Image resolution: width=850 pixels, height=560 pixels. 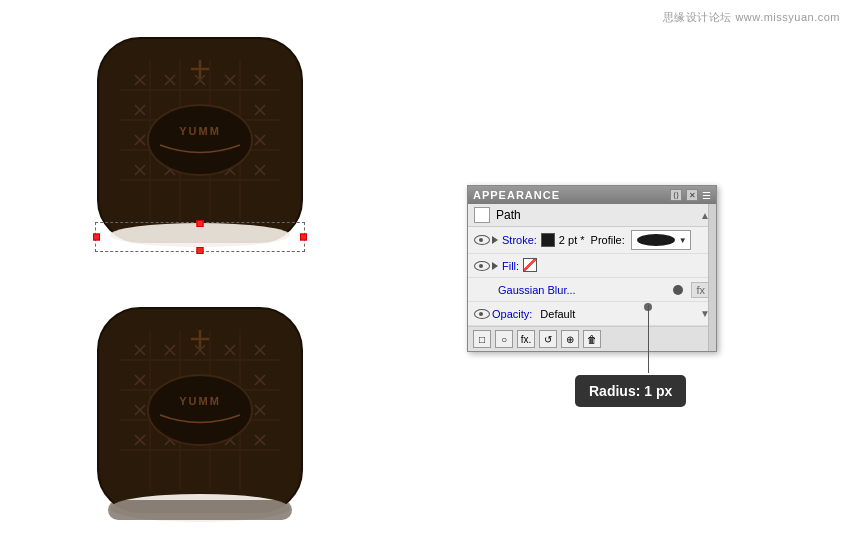 What do you see at coordinates (676, 195) in the screenshot?
I see `collapse-button: ⟨⟩` at bounding box center [676, 195].